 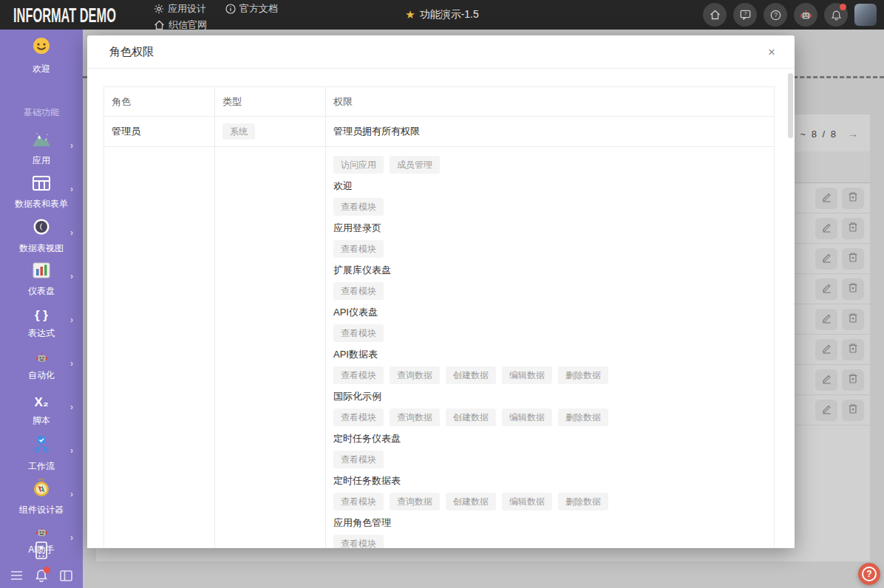 I want to click on sidebar-items: 应用›数据表和表单›数据表视图›仪表盘›{ }表达式›自动化›X₂脚本›工作流›…, so click(x=41, y=345).